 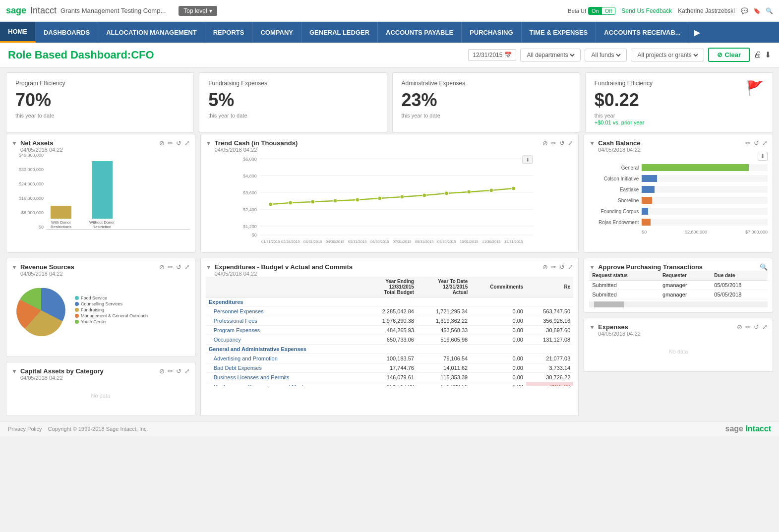 What do you see at coordinates (758, 55) in the screenshot?
I see `print-icon: 🖨` at bounding box center [758, 55].